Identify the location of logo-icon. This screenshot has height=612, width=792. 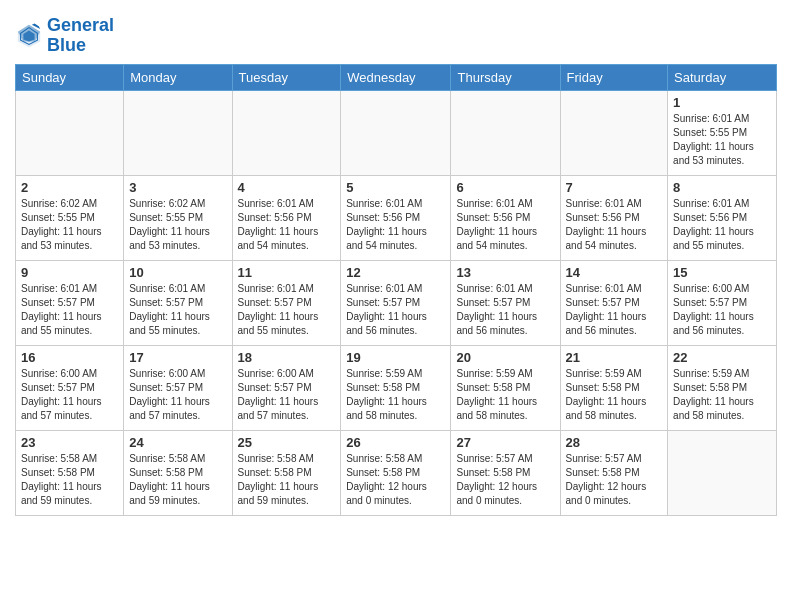
(29, 36).